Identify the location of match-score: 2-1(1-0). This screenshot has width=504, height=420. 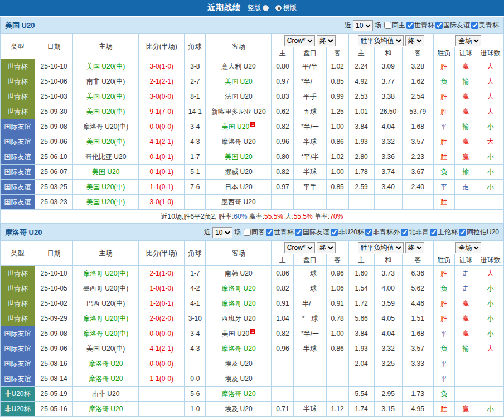
(162, 273).